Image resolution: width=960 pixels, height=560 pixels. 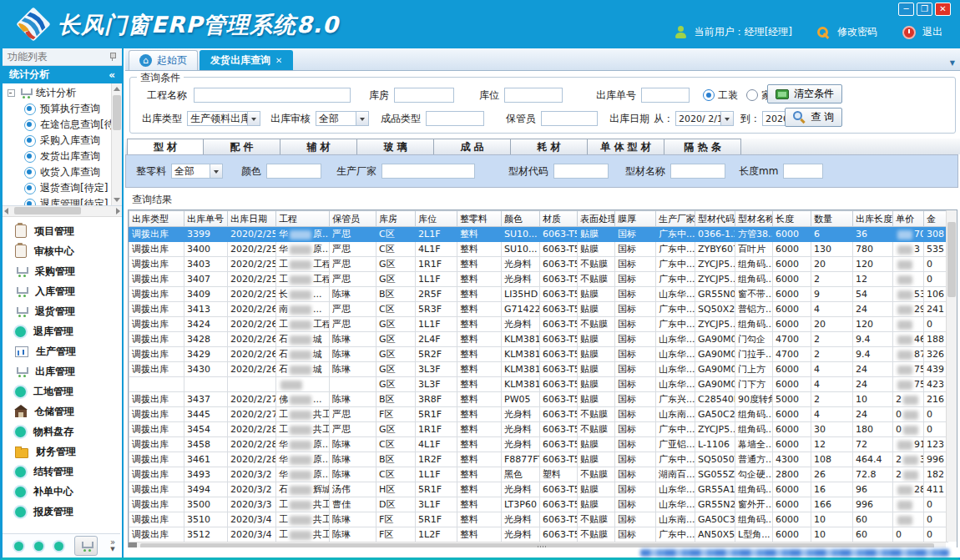 What do you see at coordinates (715, 370) in the screenshot?
I see `table-cell: GA90M08.` at bounding box center [715, 370].